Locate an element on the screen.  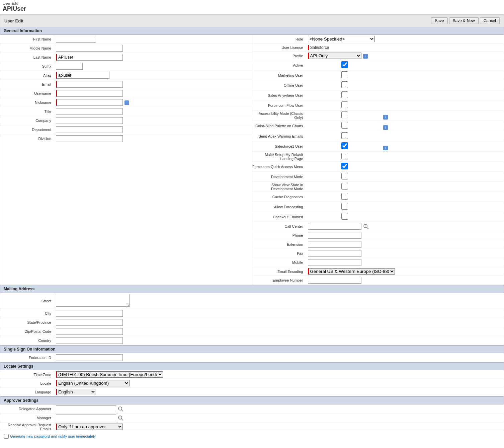
delegated-approver-row: Delegated Approver is located at coordinates (252, 409).